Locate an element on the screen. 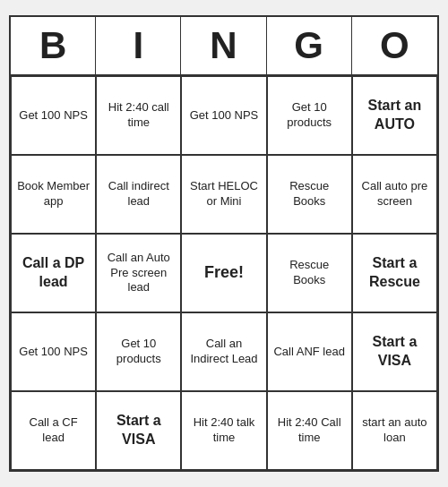 This screenshot has width=448, height=487. bingo-cell-16: Get 10 products is located at coordinates (138, 352).